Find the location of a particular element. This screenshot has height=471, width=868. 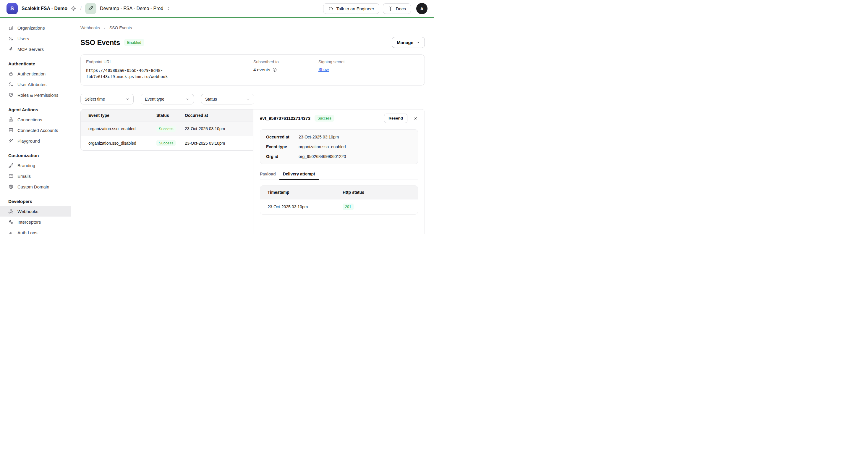

sidebar-item-emails: Emails is located at coordinates (35, 176).